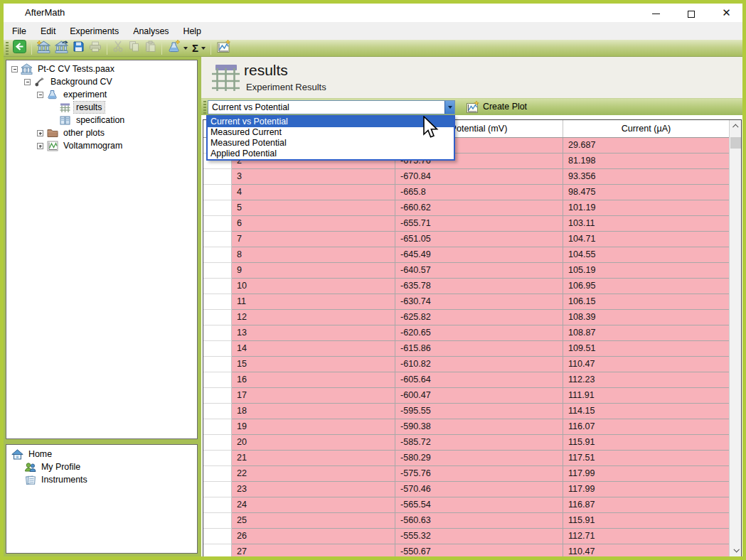  What do you see at coordinates (314, 193) in the screenshot?
I see `cell-index: 4` at bounding box center [314, 193].